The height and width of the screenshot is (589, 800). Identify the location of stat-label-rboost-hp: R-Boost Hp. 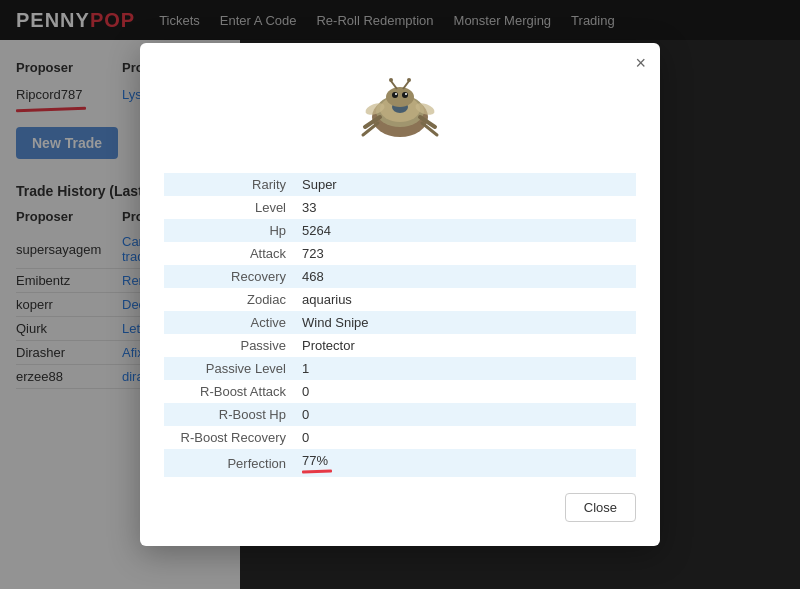
(229, 414).